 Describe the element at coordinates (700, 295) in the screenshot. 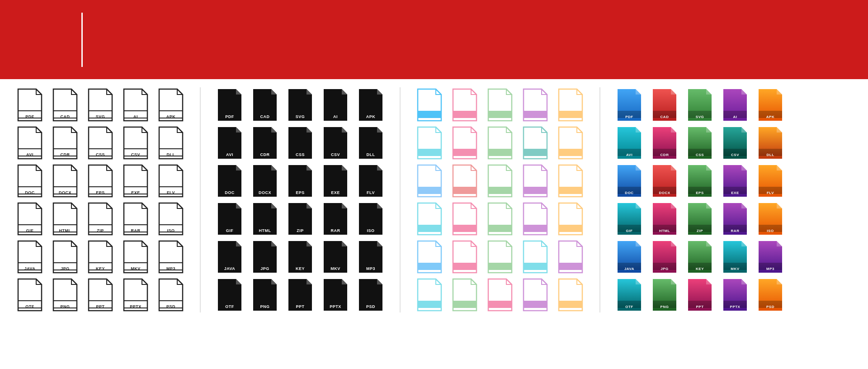

I see `file-icon-ppt-gradient: PPT` at that location.